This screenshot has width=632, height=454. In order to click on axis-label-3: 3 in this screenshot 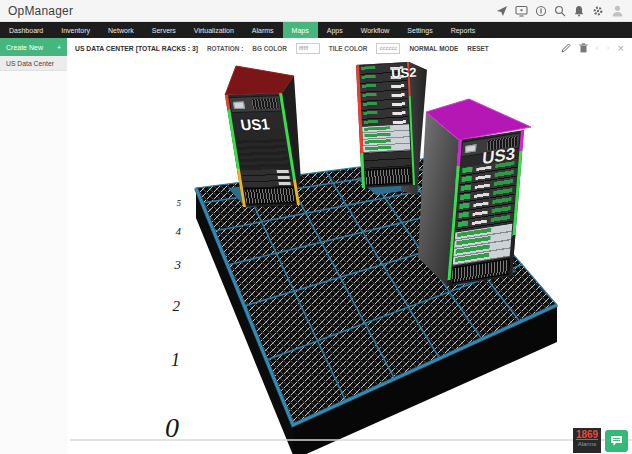, I will do `click(178, 264)`.